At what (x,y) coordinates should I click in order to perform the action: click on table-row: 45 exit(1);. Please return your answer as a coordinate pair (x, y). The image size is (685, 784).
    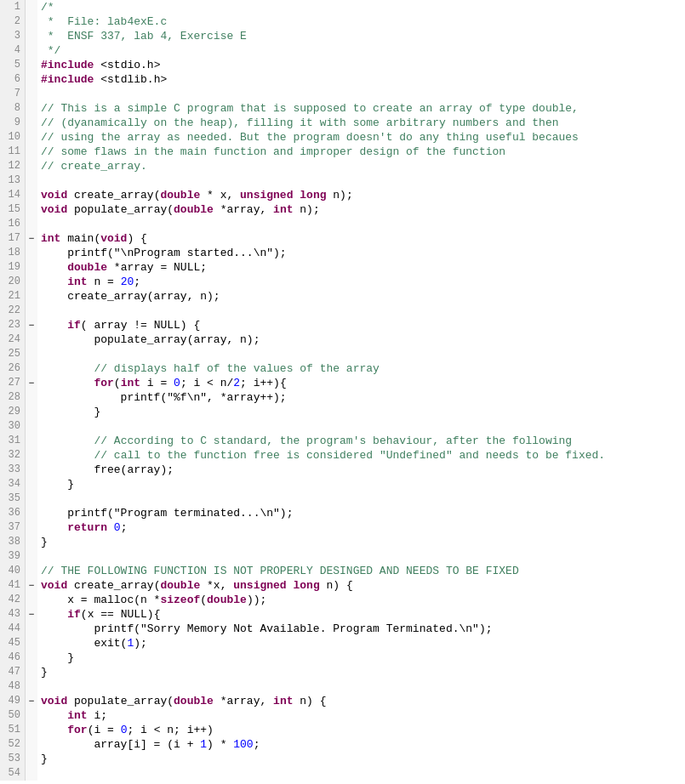
    Looking at the image, I should click on (342, 643).